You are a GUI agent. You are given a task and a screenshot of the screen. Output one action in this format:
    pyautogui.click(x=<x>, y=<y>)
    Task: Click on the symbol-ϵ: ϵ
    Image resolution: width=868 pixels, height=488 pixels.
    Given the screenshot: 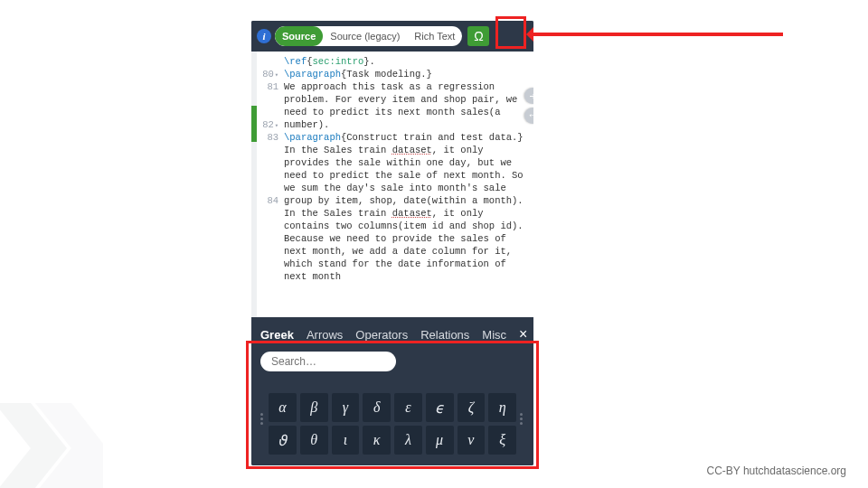 What is the action you would take?
    pyautogui.click(x=439, y=408)
    